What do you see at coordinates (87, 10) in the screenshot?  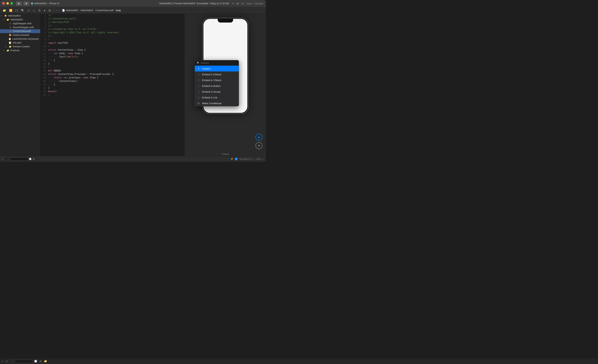 I see `breadcrumb-folder: HelloSwiftUI` at bounding box center [87, 10].